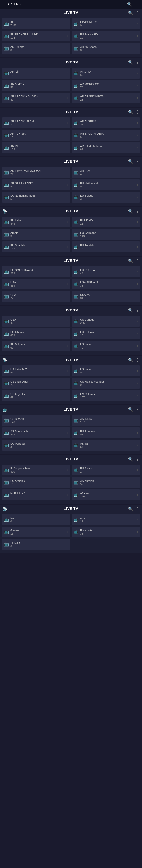 Image resolution: width=142 pixels, height=868 pixels. I want to click on channel-us-latino: 📺 US Latino 707 ›, so click(106, 346).